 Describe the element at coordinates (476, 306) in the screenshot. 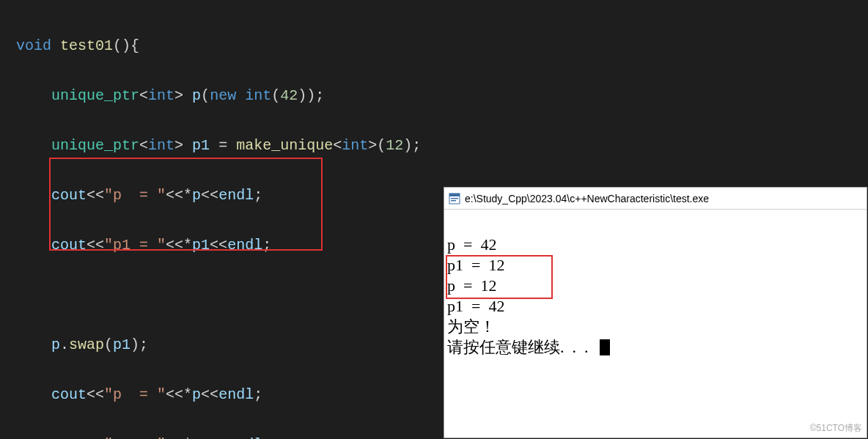

I see `console-line: p1 = 42` at that location.